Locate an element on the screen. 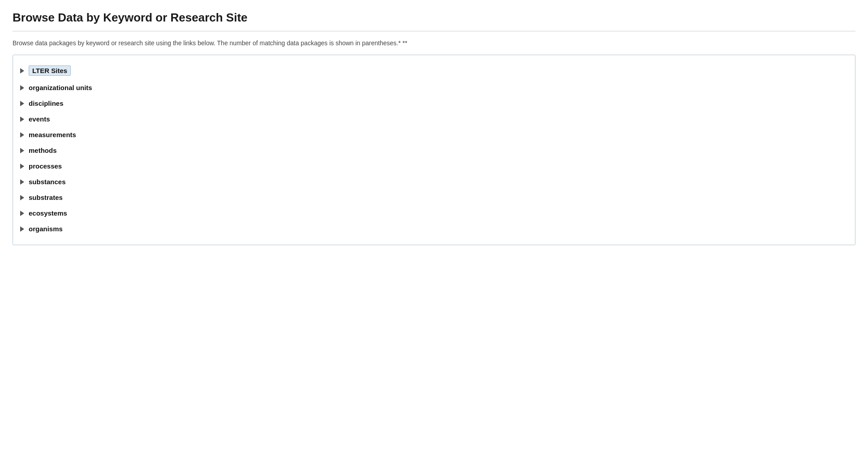 The height and width of the screenshot is (476, 868). tree-item-disciplines: disciplines is located at coordinates (434, 103).